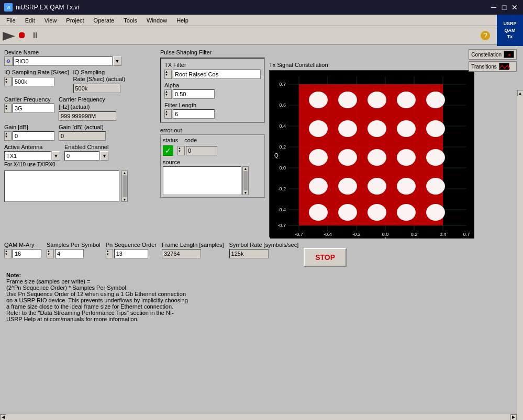 The width and height of the screenshot is (523, 420). I want to click on device-name-dropdown: ⚙ RIO0 ▼, so click(80, 61).